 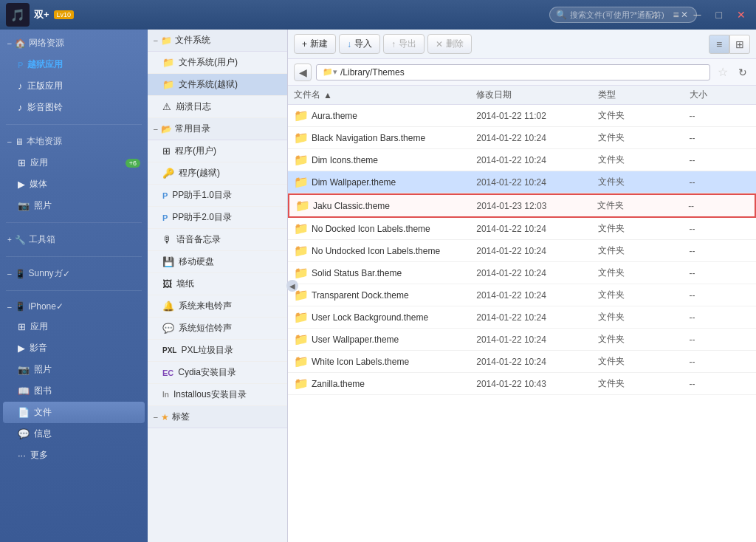 What do you see at coordinates (537, 116) in the screenshot?
I see `file-date-cell: 2014-01-22 11:02` at bounding box center [537, 116].